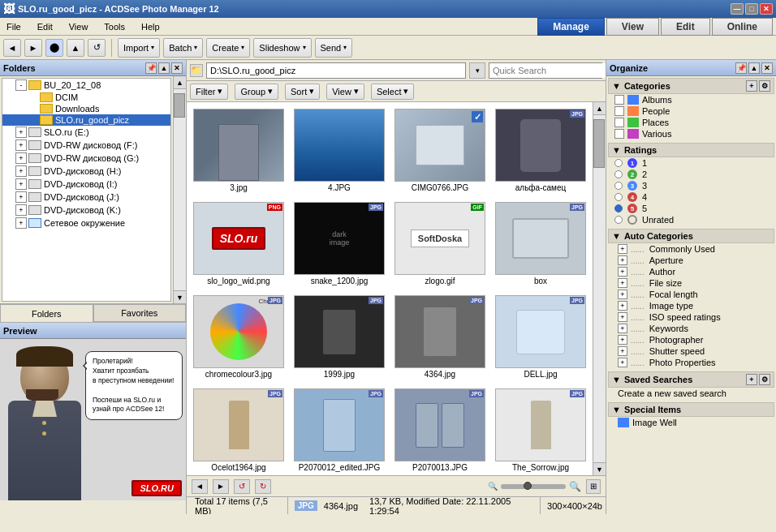 The height and width of the screenshot is (532, 776). Describe the element at coordinates (302, 92) in the screenshot. I see `sort-button: Sort ▾` at that location.